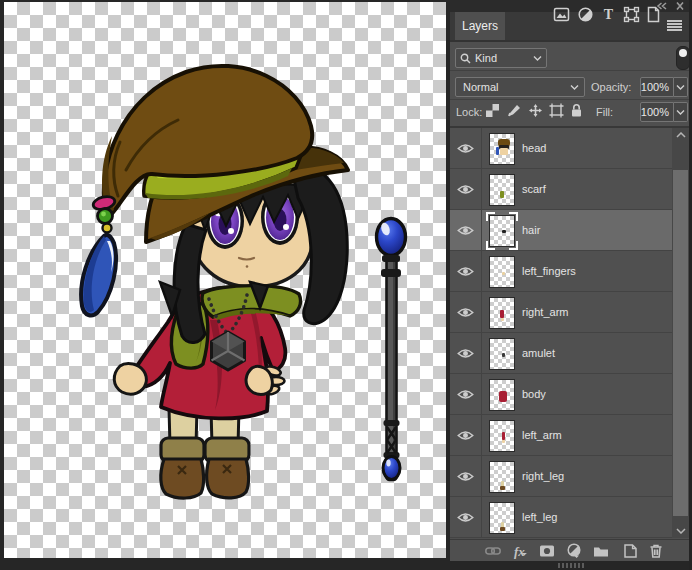  I want to click on blend-mode-select: Normal, so click(520, 87).